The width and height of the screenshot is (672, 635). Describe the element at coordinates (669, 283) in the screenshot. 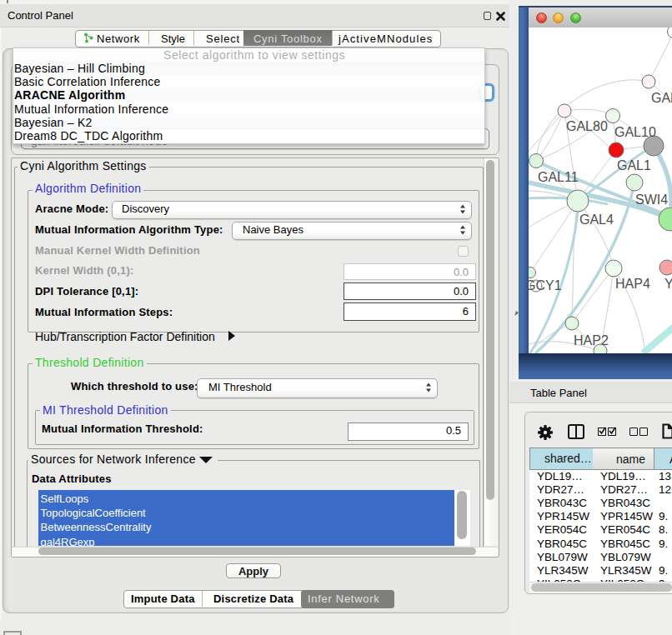

I see `svg-text: Y` at that location.